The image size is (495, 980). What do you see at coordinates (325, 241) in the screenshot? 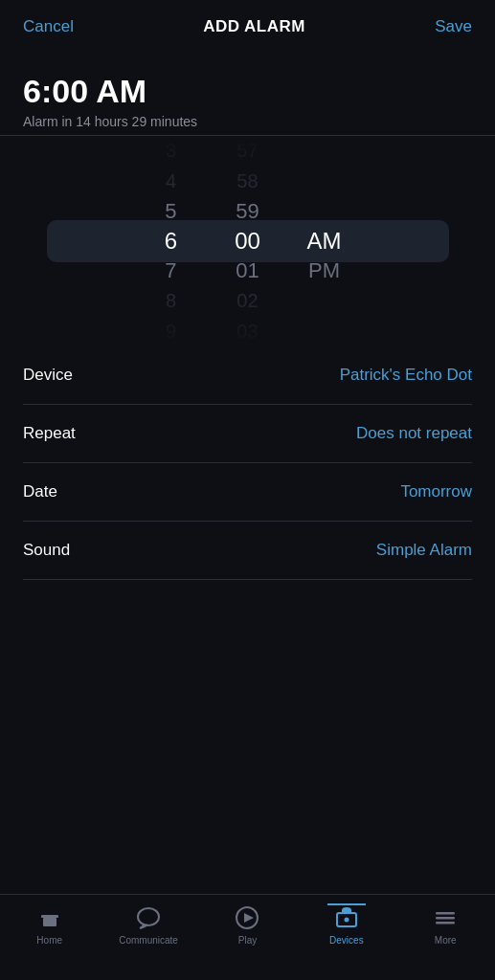
I see `ampm-item-selected: AM` at bounding box center [325, 241].